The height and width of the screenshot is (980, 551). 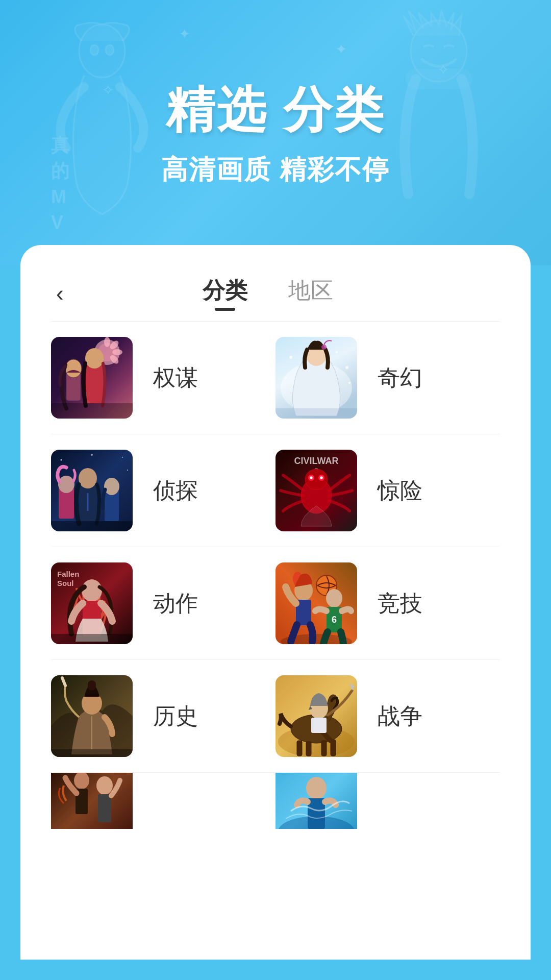 I want to click on category-item-zhentan: 侦探, so click(x=163, y=491).